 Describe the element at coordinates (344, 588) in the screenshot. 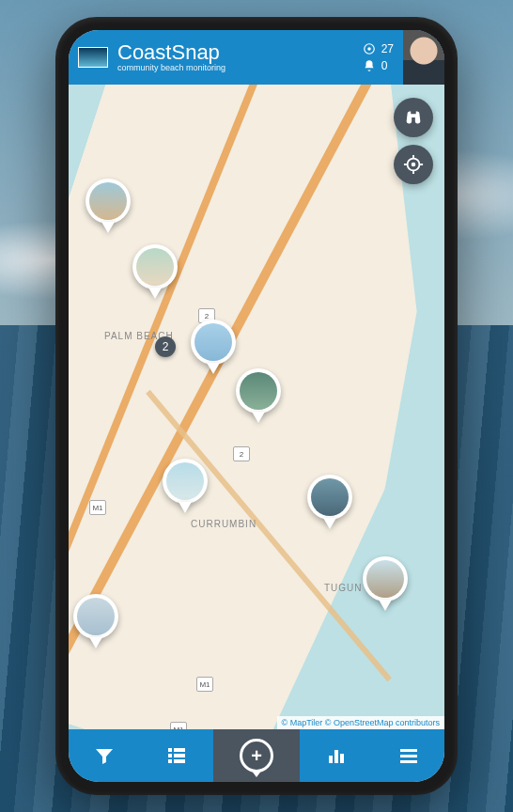

I see `place-label: TUGUN` at that location.